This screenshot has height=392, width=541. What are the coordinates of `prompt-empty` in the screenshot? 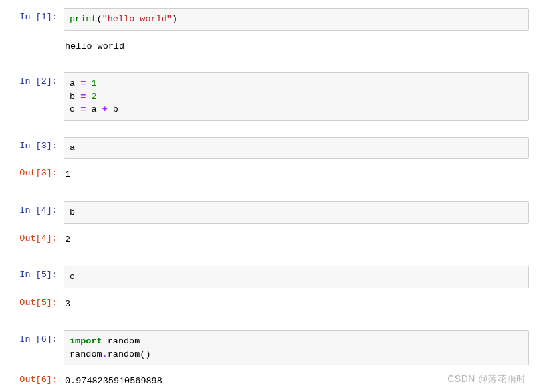 It's located at (38, 38).